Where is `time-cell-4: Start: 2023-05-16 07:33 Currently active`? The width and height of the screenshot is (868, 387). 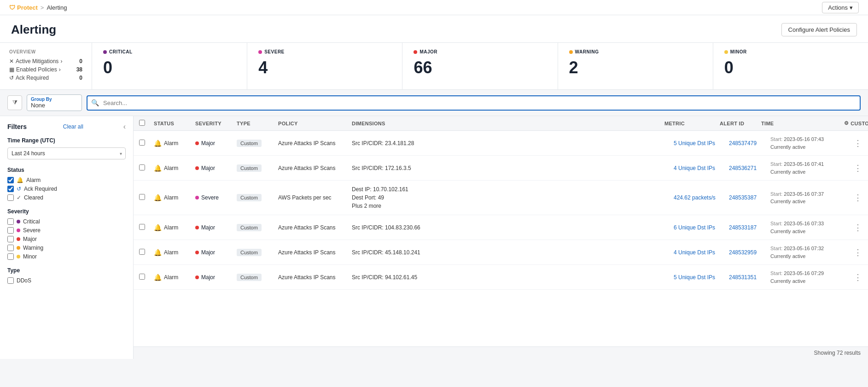 time-cell-4: Start: 2023-05-16 07:33 Currently active is located at coordinates (812, 228).